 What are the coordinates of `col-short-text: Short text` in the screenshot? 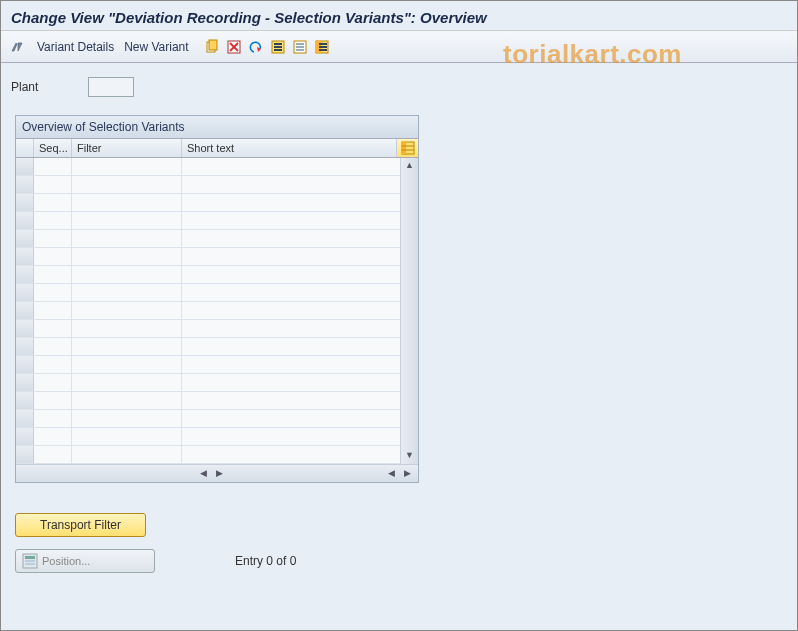 It's located at (289, 148).